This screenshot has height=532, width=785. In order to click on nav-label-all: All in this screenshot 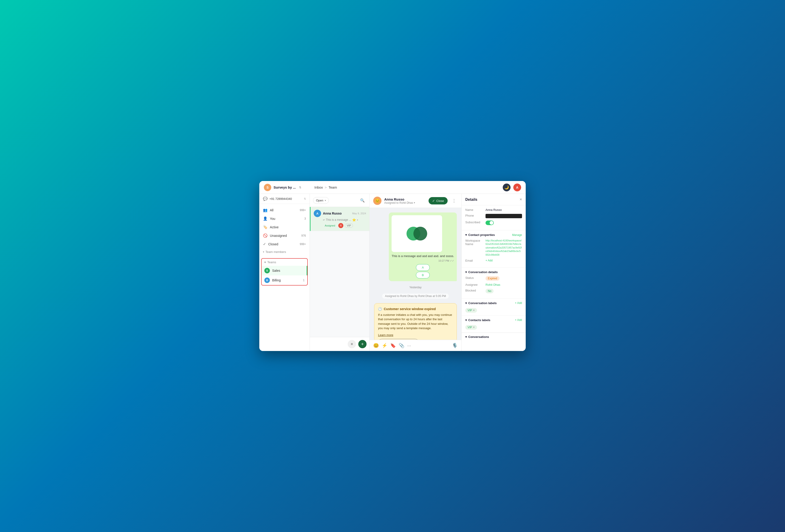, I will do `click(272, 210)`.